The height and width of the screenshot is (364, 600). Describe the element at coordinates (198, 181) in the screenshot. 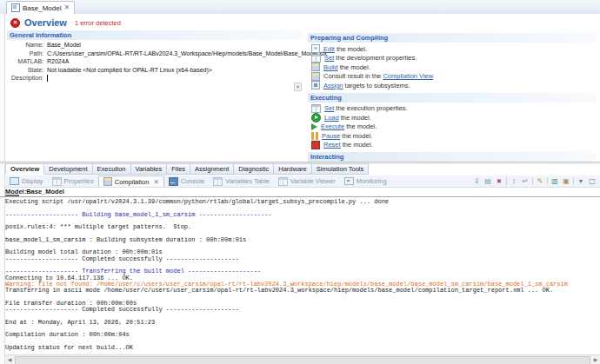

I see `view-tabs: DisplayPropertiesCompilation✕ConsoleVari…` at that location.